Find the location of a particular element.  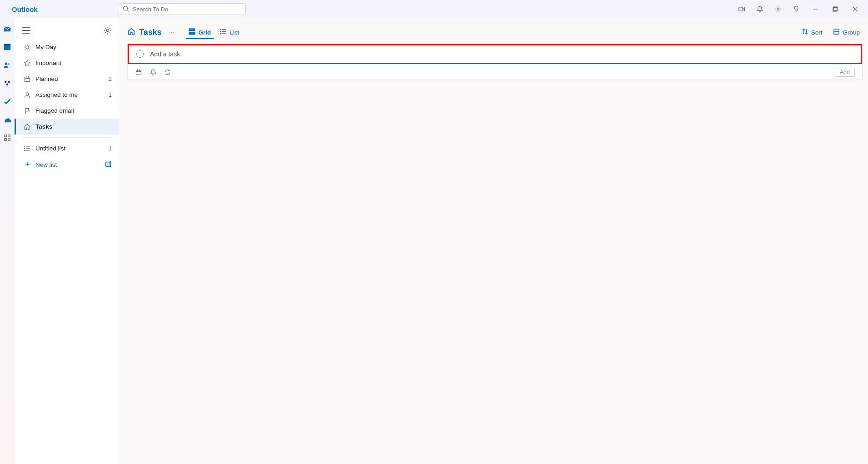

page-title: Tasks is located at coordinates (145, 33).